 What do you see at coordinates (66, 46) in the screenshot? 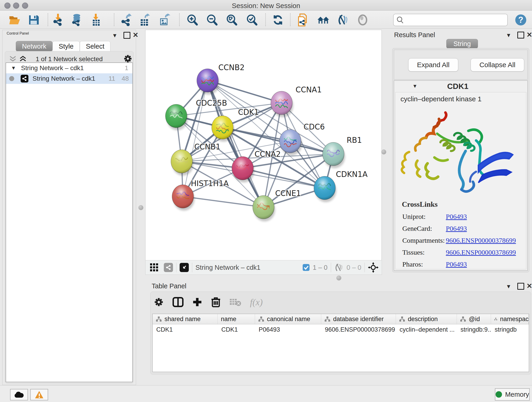
I see `tab-style: Style` at bounding box center [66, 46].